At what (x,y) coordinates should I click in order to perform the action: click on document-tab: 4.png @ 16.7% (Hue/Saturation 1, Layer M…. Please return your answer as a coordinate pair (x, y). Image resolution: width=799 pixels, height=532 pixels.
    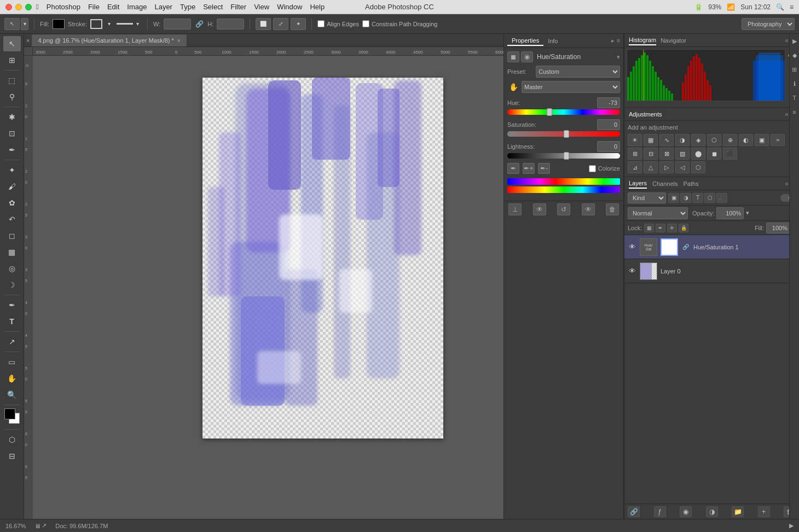
    Looking at the image, I should click on (109, 40).